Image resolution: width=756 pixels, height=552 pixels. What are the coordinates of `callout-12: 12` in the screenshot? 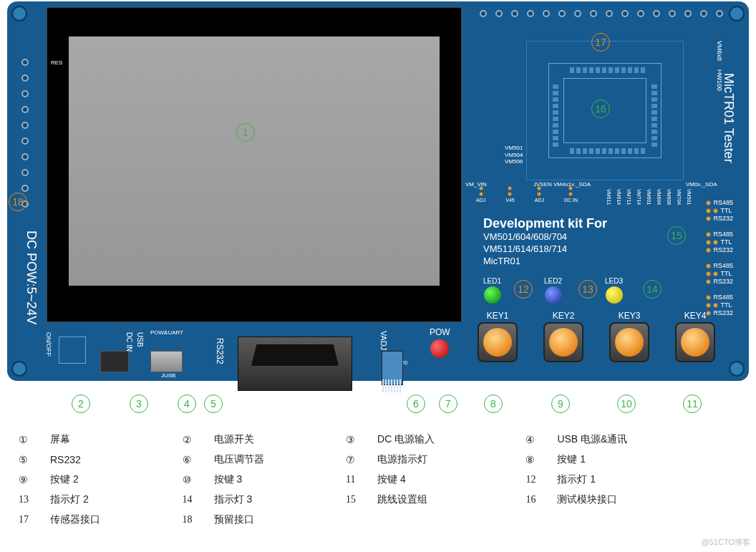 It's located at (523, 289).